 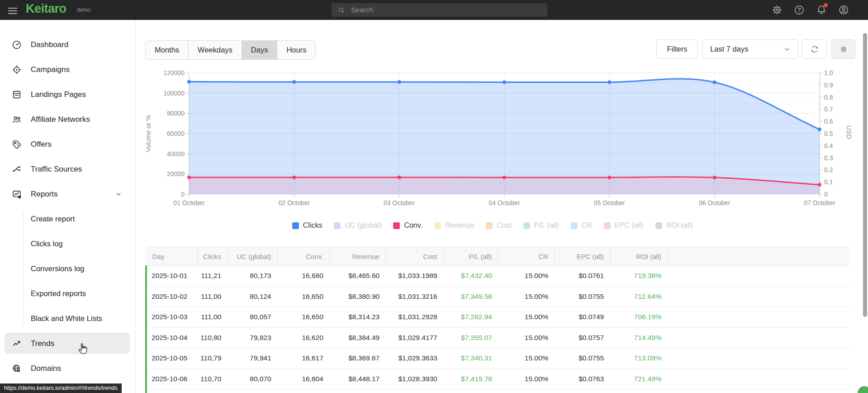 I want to click on cell-uc-global: 80,173, so click(x=252, y=276).